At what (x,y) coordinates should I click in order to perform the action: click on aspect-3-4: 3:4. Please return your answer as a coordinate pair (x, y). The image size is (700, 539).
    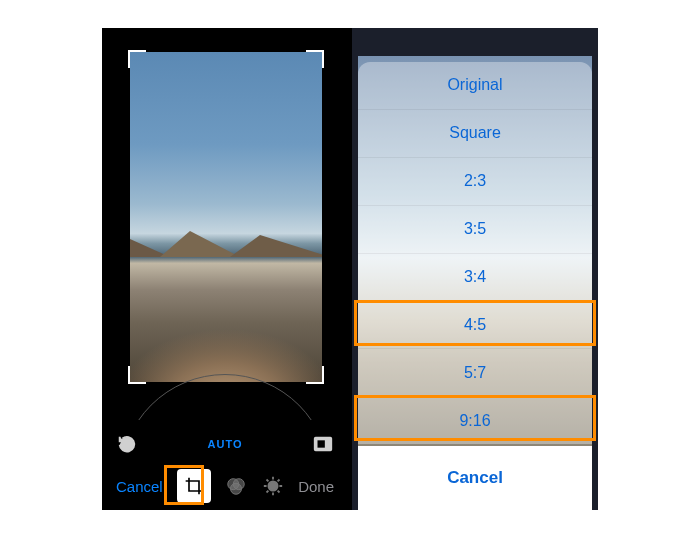
    Looking at the image, I should click on (475, 277).